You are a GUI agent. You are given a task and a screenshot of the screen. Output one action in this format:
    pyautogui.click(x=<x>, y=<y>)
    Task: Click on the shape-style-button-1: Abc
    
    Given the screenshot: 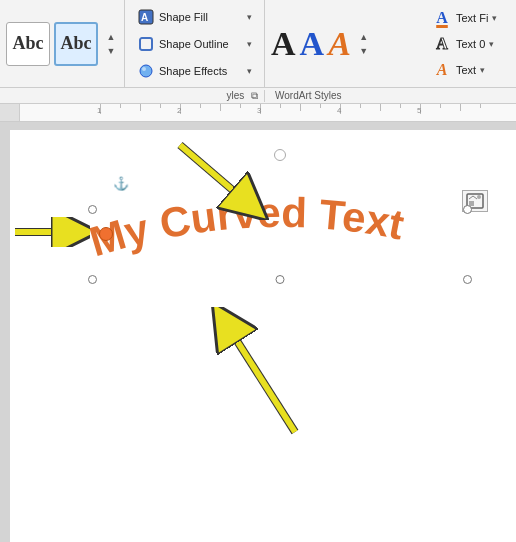 What is the action you would take?
    pyautogui.click(x=28, y=44)
    